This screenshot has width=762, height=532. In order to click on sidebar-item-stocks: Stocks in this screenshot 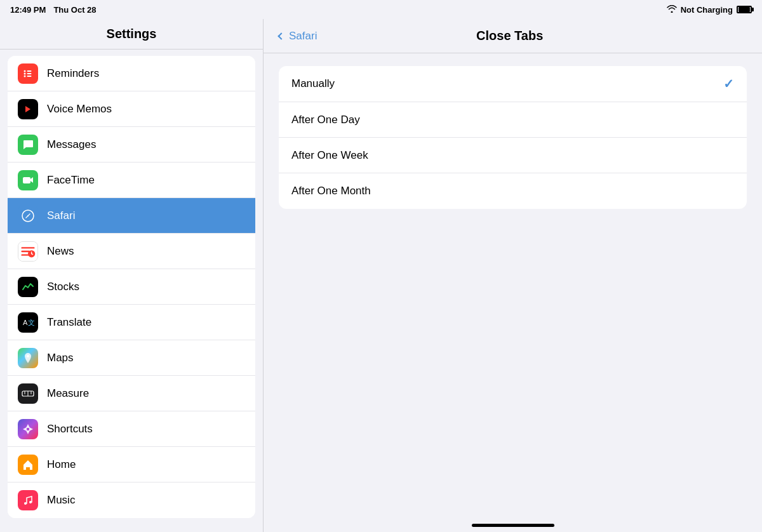, I will do `click(131, 287)`.